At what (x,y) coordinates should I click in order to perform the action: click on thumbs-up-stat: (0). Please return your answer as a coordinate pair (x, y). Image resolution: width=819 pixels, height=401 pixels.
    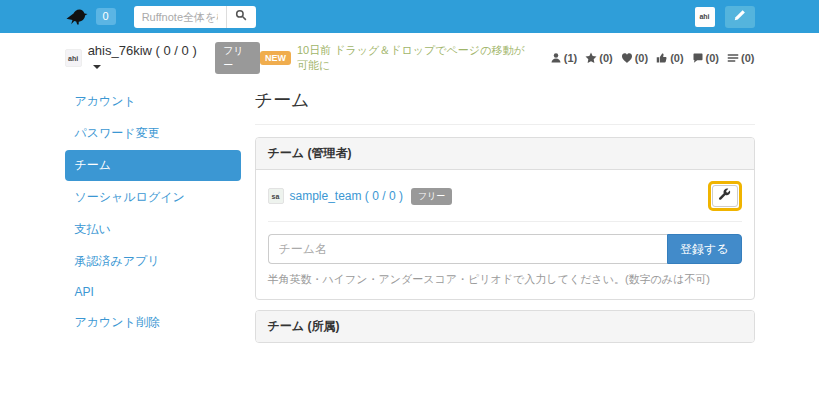
    Looking at the image, I should click on (670, 58).